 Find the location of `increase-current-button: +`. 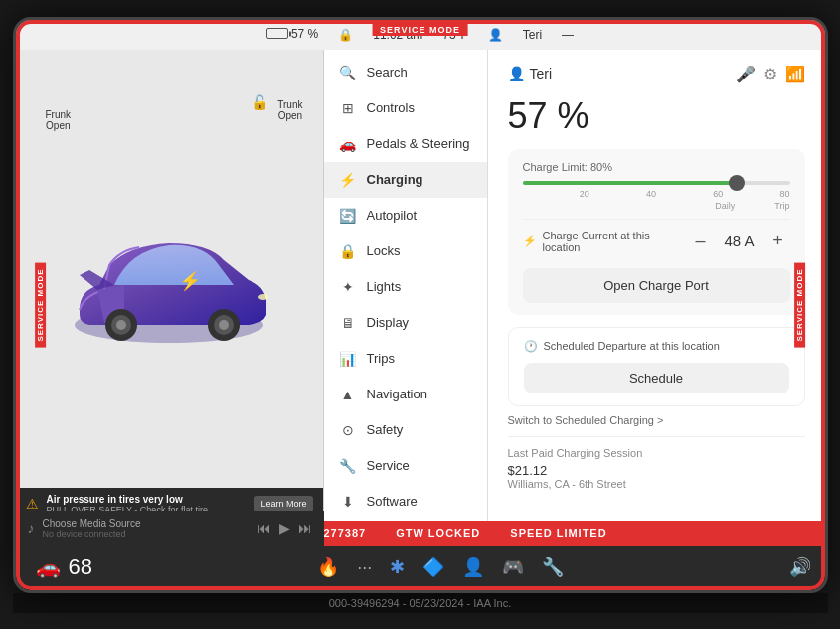

increase-current-button: + is located at coordinates (778, 240).